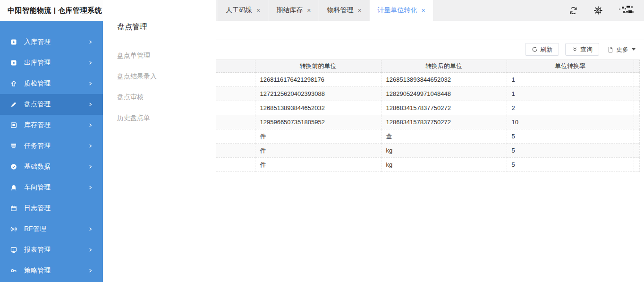 This screenshot has width=644, height=282. What do you see at coordinates (570, 66) in the screenshot?
I see `table-header-conversion-rate: 单位转换率` at bounding box center [570, 66].